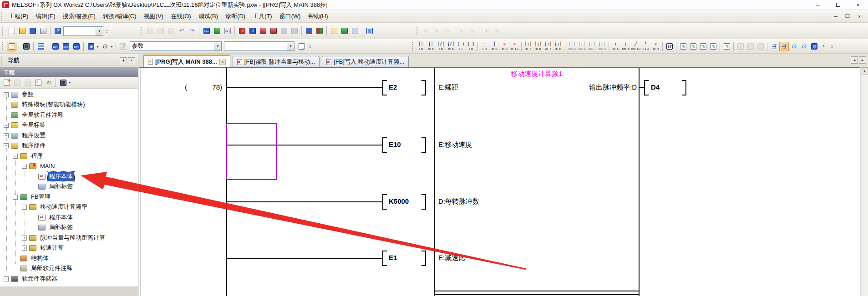 The height and width of the screenshot is (296, 868). Describe the element at coordinates (217, 31) in the screenshot. I see `label-setting-icon` at that location.